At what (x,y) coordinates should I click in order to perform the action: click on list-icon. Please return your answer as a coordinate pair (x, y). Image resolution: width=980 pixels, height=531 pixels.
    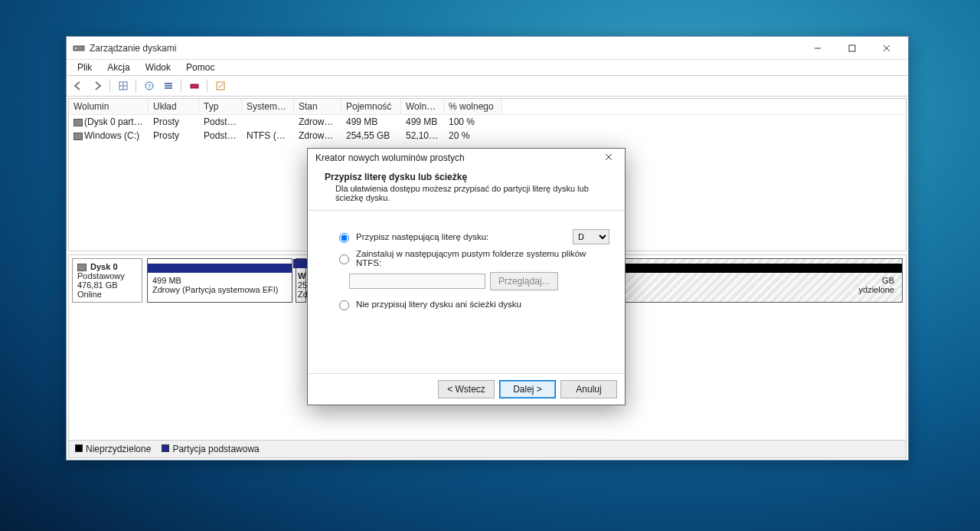
    Looking at the image, I should click on (168, 86).